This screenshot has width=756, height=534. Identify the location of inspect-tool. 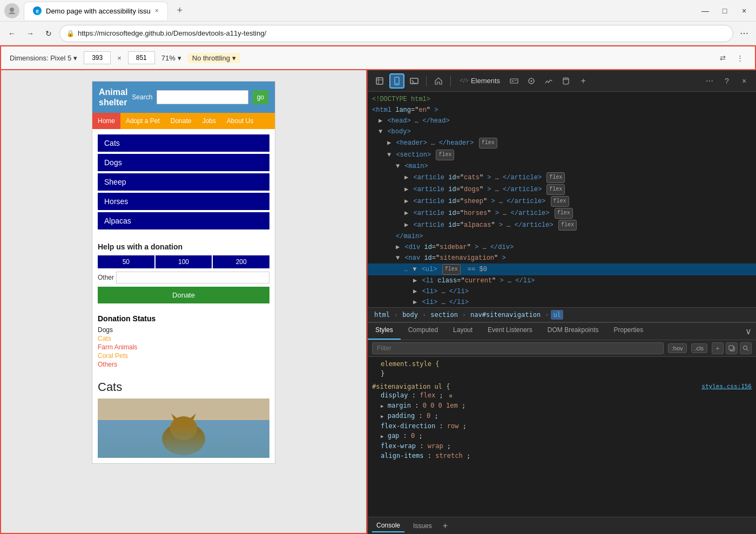
(380, 81).